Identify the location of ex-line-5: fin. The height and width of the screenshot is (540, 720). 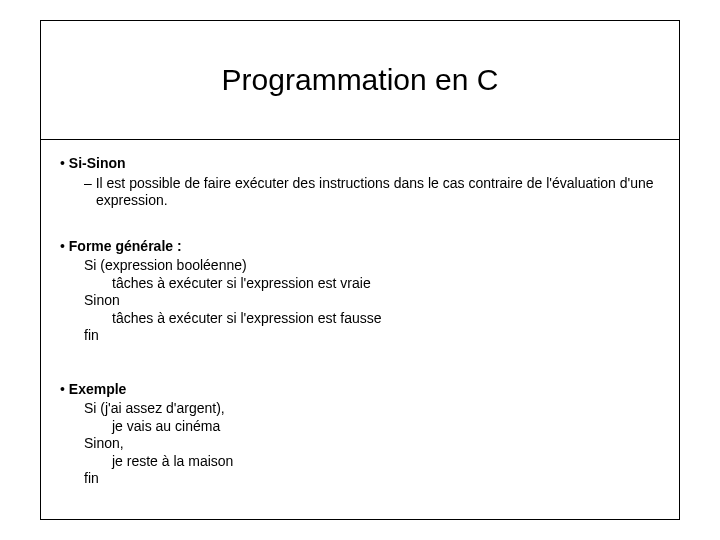
(377, 479).